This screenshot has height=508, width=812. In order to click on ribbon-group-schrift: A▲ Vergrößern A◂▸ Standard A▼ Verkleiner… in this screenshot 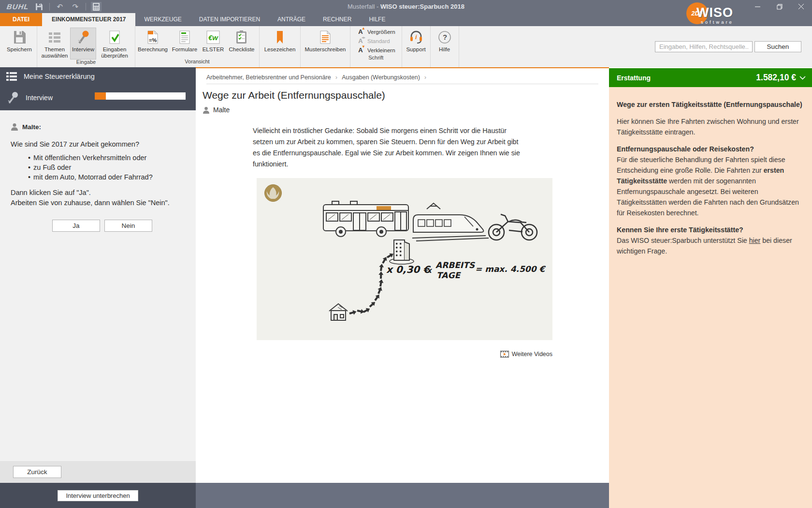, I will do `click(376, 46)`.